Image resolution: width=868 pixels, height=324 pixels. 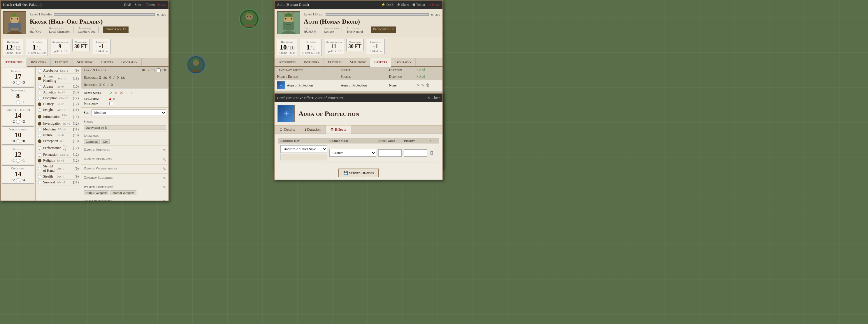 I want to click on damage-immunities-edit-icon: ✎, so click(x=164, y=150).